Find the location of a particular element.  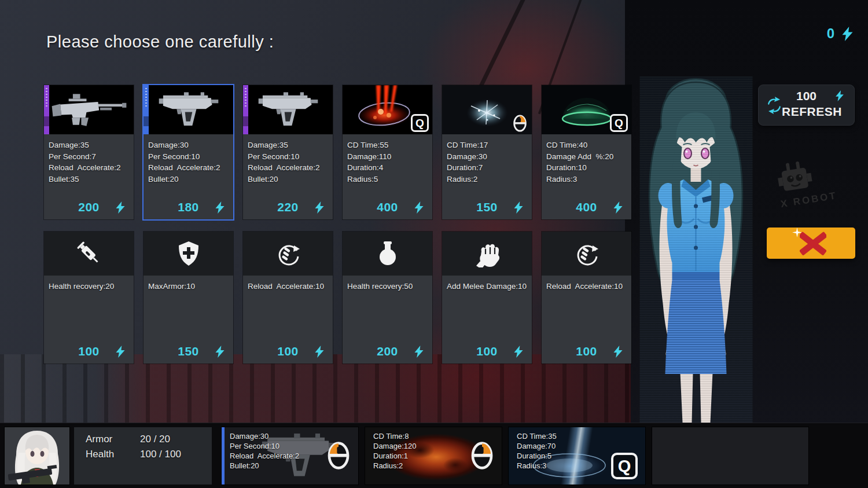

refresh-button: 100 REFRESH is located at coordinates (807, 105).